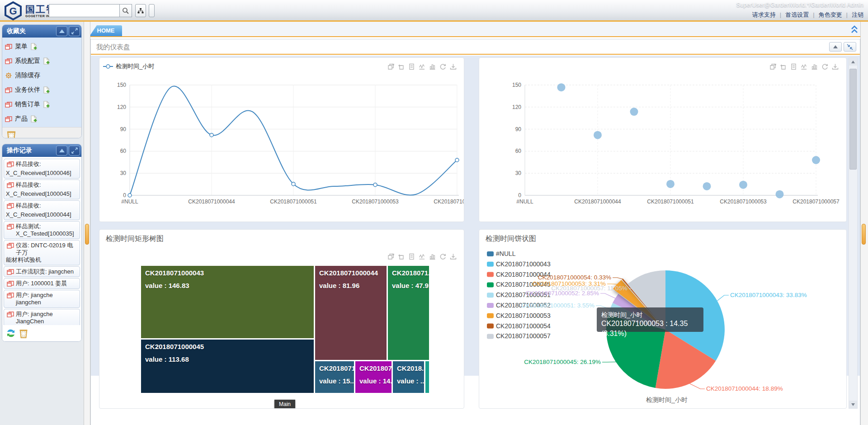  Describe the element at coordinates (519, 336) in the screenshot. I see `pie-legend-item: CK2018071000057` at that location.